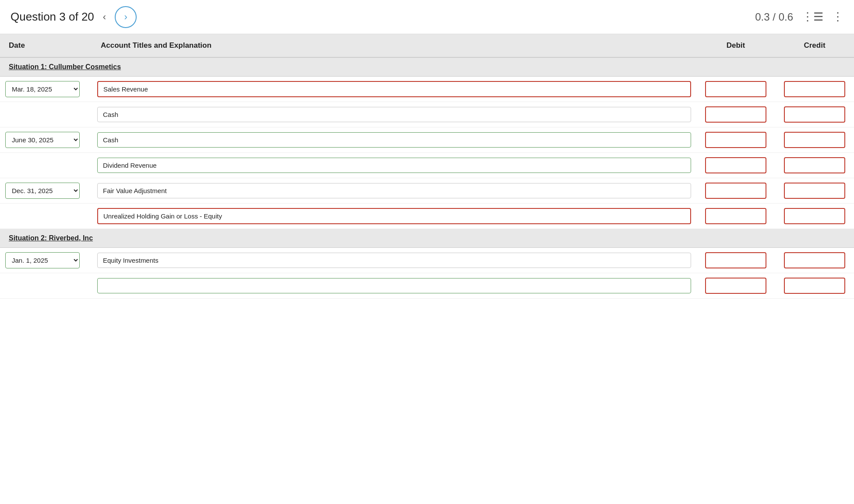 This screenshot has height=504, width=854. Describe the element at coordinates (427, 46) in the screenshot. I see `table-header-row: Date Account Titles and Explanation Debi…` at that location.